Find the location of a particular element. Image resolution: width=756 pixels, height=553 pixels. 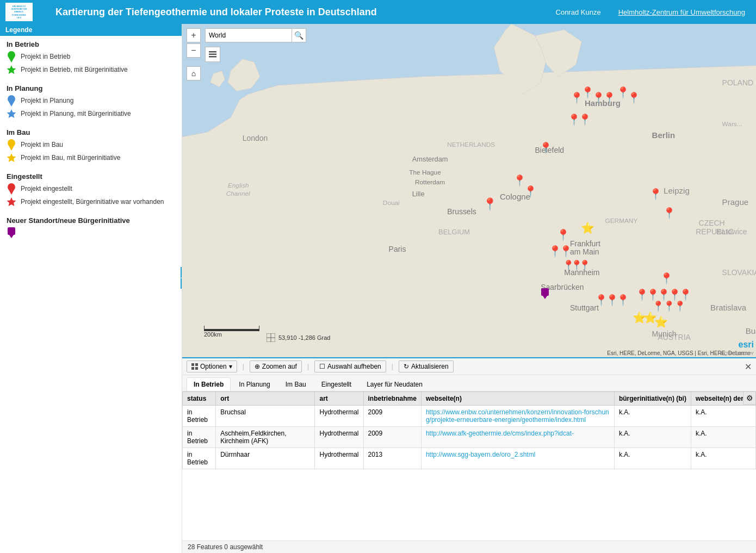

tab-eingestellt: Eingestellt is located at coordinates (336, 384).